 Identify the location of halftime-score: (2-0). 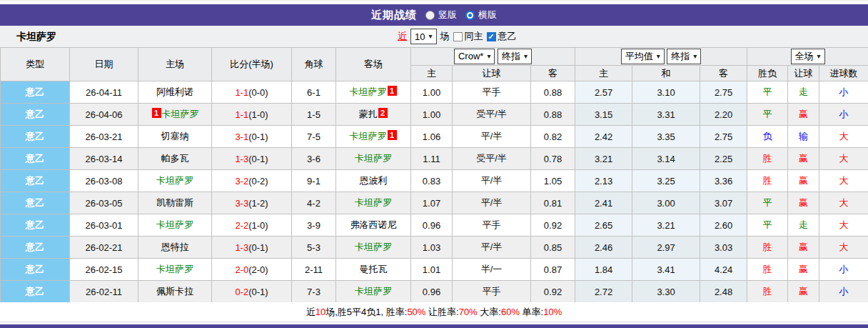
(258, 270).